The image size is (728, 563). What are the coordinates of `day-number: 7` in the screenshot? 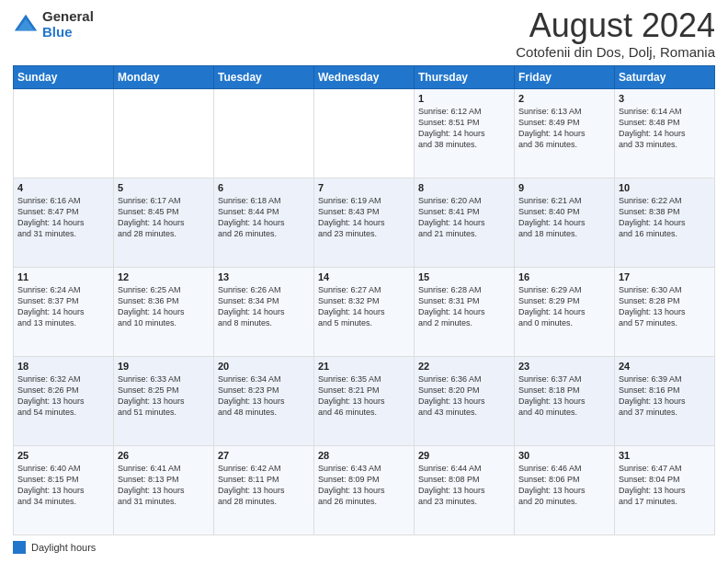 It's located at (364, 188).